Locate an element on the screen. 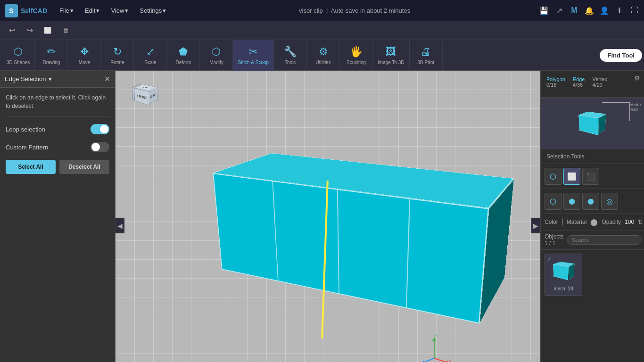 This screenshot has height=362, width=644. vertex-value: 4/20 is located at coordinates (600, 85).